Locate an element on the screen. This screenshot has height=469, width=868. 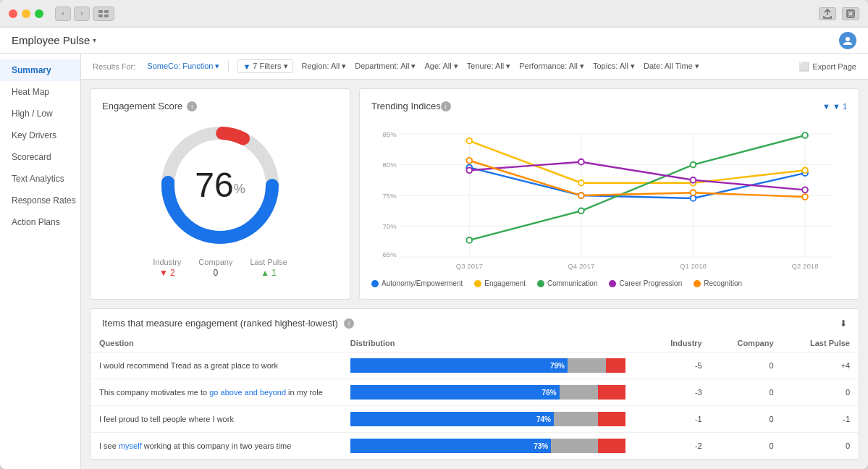
question-cell: I would recommend Tread as a great place… is located at coordinates (216, 366).